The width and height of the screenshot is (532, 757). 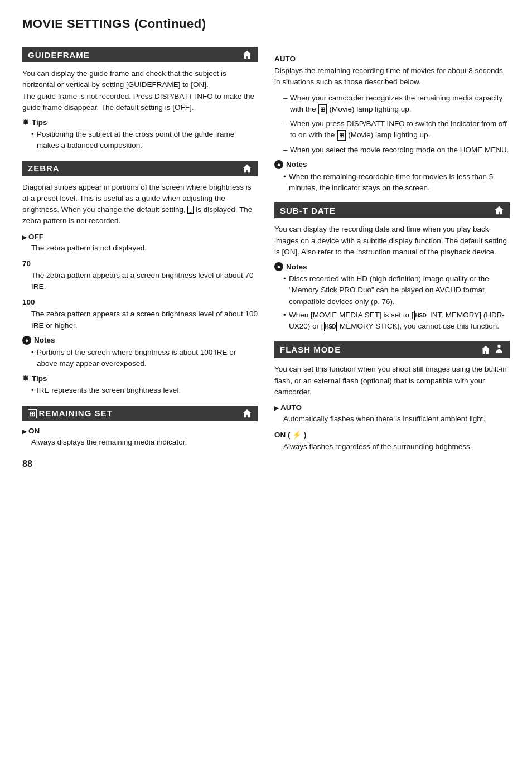 I want to click on off-label: OFF, so click(x=140, y=237).